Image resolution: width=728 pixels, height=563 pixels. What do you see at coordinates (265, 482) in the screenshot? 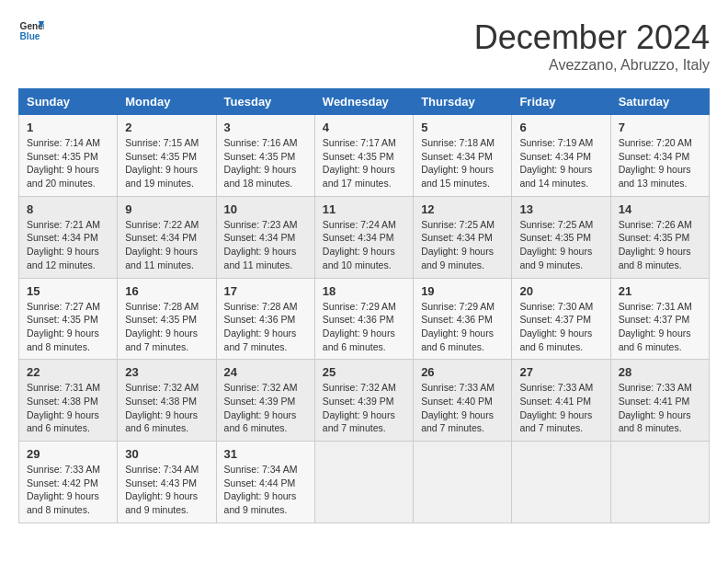
I see `table-row: 31 Sunrise: 7:34 AMSunset: 4:44 PMDaylig…` at bounding box center [265, 482].